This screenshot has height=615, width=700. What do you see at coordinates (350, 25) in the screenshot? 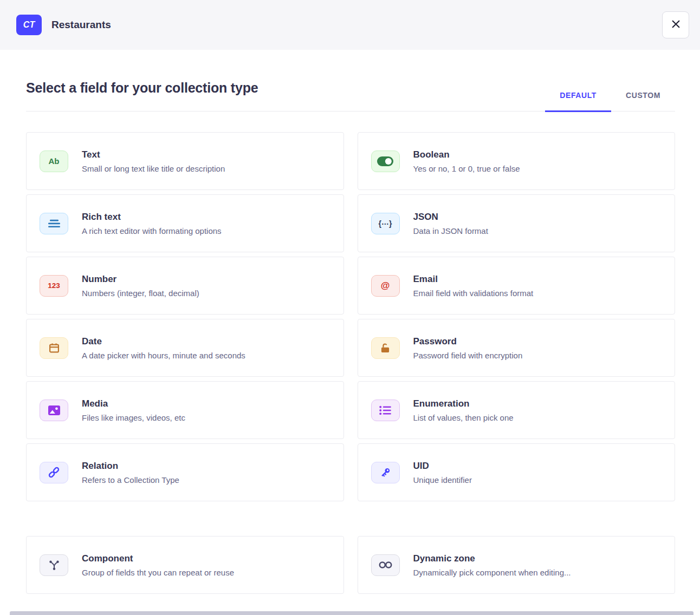
I see `modal-header: CT Restaurants` at bounding box center [350, 25].